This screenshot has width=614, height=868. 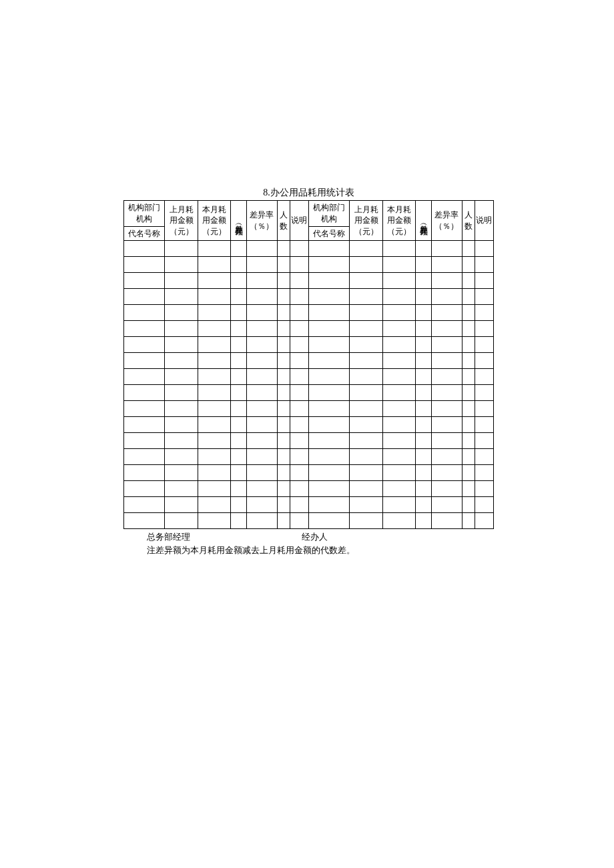 I want to click on footer-signatures: 总务部经理 经办人, so click(x=308, y=537).